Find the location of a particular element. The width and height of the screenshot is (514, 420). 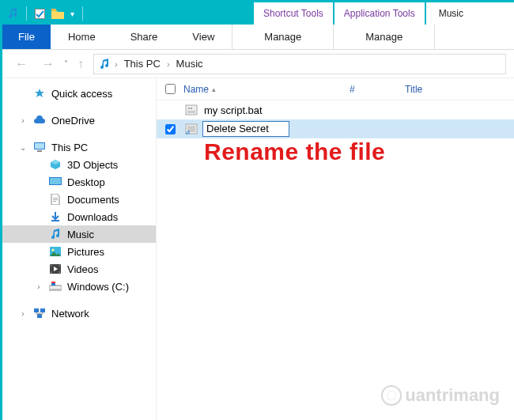

sidebar-item-label: Pictures is located at coordinates (85, 252).